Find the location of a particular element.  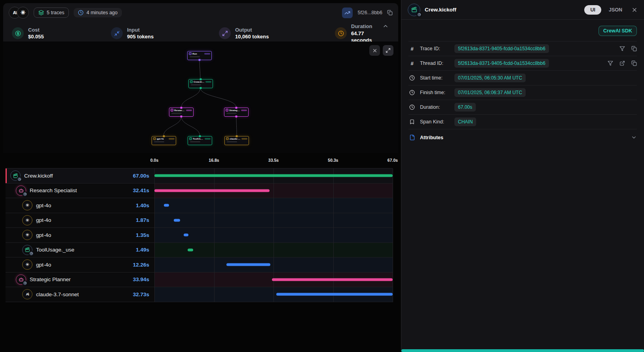

copy-trace-id-button is located at coordinates (390, 13).